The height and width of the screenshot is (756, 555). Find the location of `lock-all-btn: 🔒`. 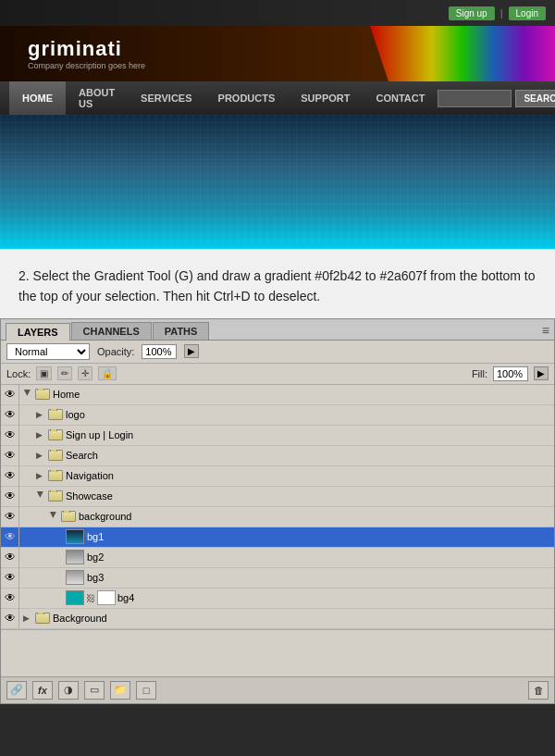

lock-all-btn: 🔒 is located at coordinates (107, 374).